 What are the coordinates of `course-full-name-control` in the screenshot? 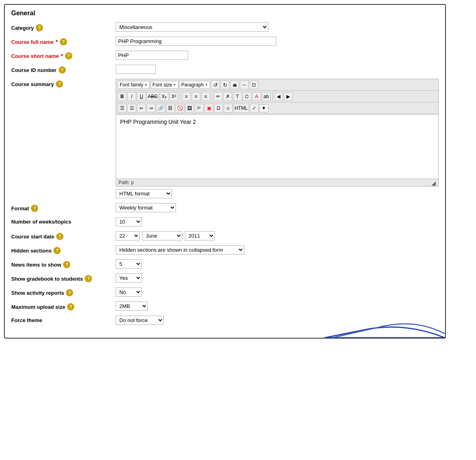 It's located at (277, 41).